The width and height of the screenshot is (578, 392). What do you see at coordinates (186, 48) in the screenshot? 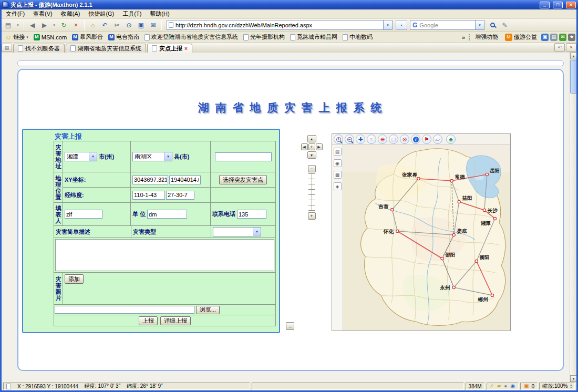
I see `close-tab-icon: ×` at bounding box center [186, 48].